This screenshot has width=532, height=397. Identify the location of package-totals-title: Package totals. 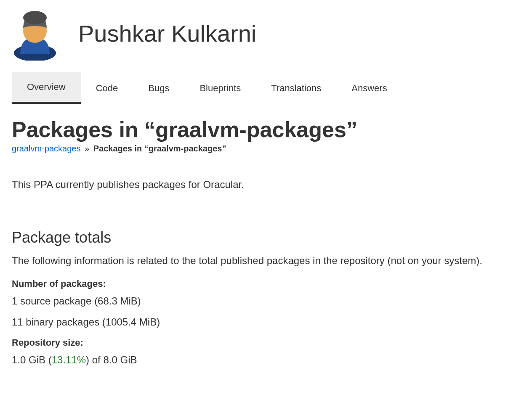
(266, 238).